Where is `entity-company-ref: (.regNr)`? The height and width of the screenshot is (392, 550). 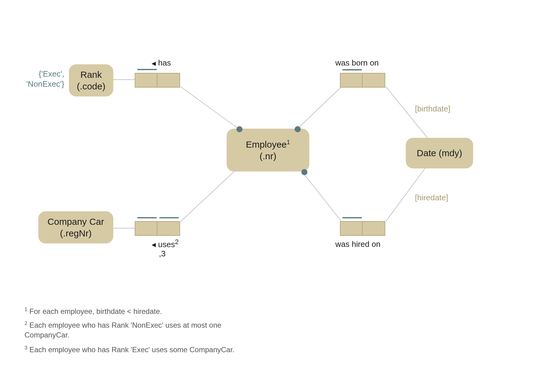 entity-company-ref: (.regNr) is located at coordinates (76, 233).